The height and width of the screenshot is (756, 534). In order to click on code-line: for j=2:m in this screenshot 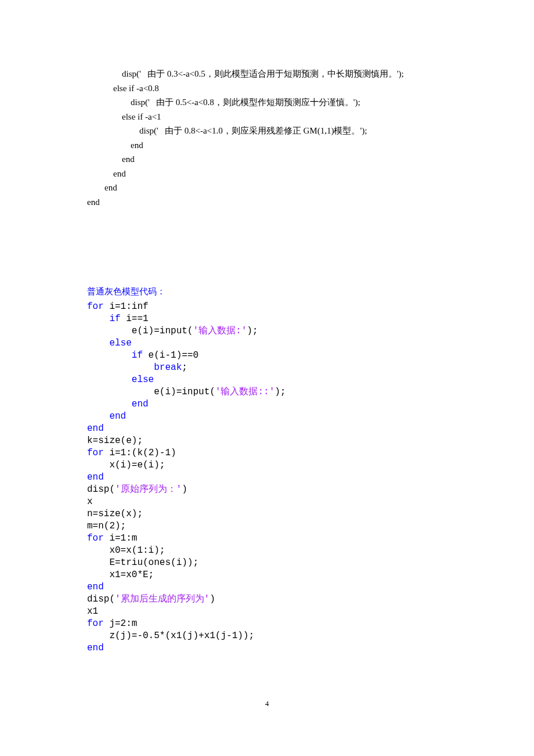, I will do `click(267, 624)`.